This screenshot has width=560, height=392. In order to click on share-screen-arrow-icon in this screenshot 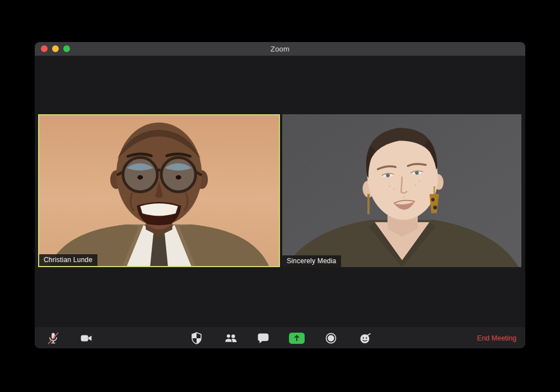, I will do `click(297, 338)`.